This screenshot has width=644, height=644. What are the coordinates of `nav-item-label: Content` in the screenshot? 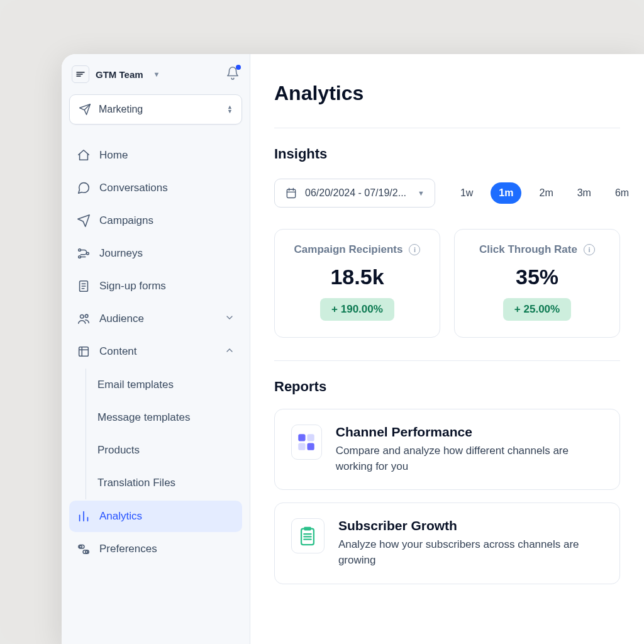 It's located at (118, 352).